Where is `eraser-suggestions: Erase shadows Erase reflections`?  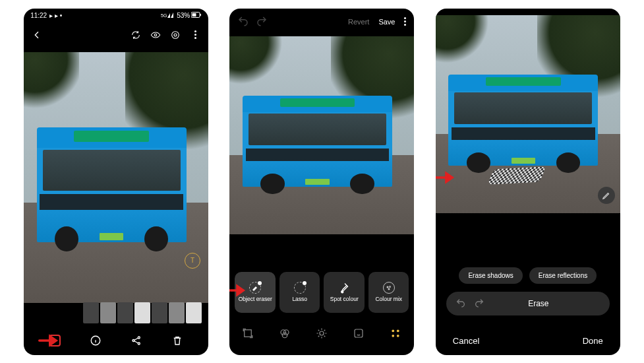
eraser-suggestions: Erase shadows Erase reflections is located at coordinates (528, 276).